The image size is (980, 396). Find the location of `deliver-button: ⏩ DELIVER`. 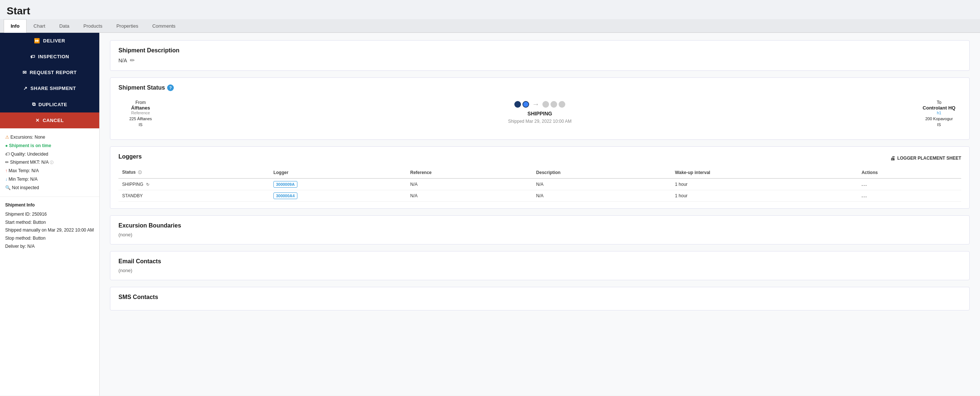

deliver-button: ⏩ DELIVER is located at coordinates (49, 41).